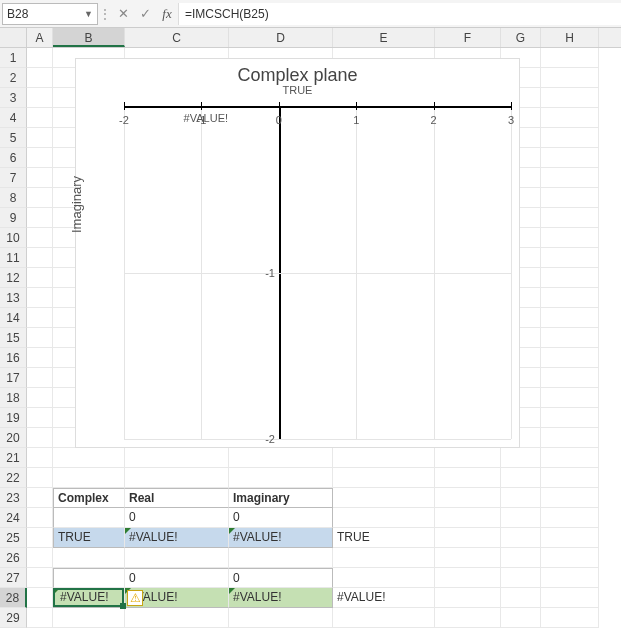 This screenshot has width=621, height=638. What do you see at coordinates (14, 438) in the screenshot?
I see `row-header-20: 20` at bounding box center [14, 438].